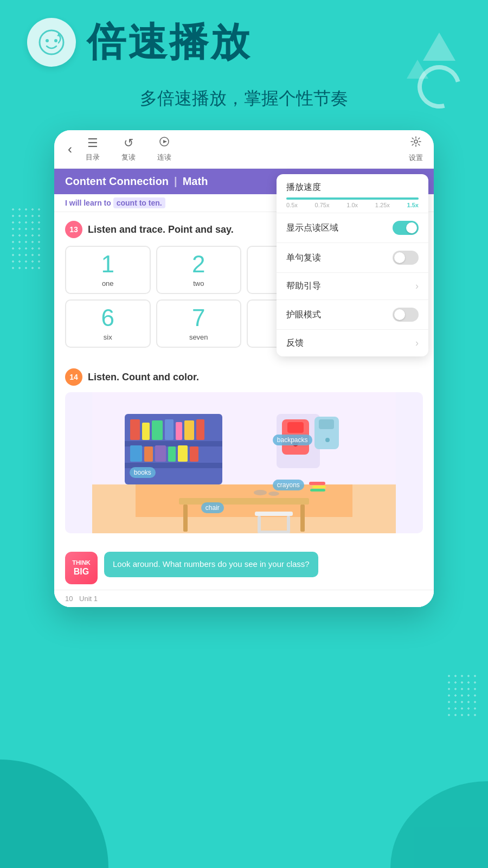 Image resolution: width=488 pixels, height=868 pixels. What do you see at coordinates (199, 283) in the screenshot?
I see `word-two: two` at bounding box center [199, 283].